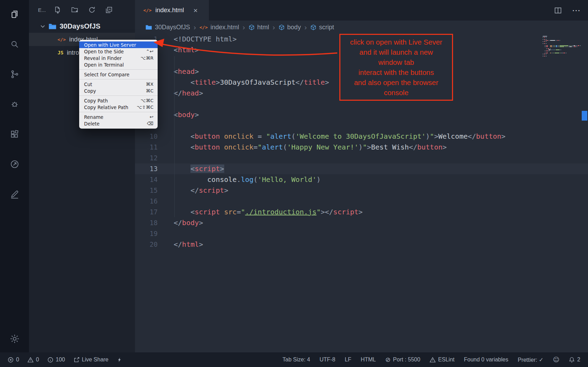 The image size is (588, 367). What do you see at coordinates (368, 360) in the screenshot?
I see `language-indicator: HTML` at bounding box center [368, 360].